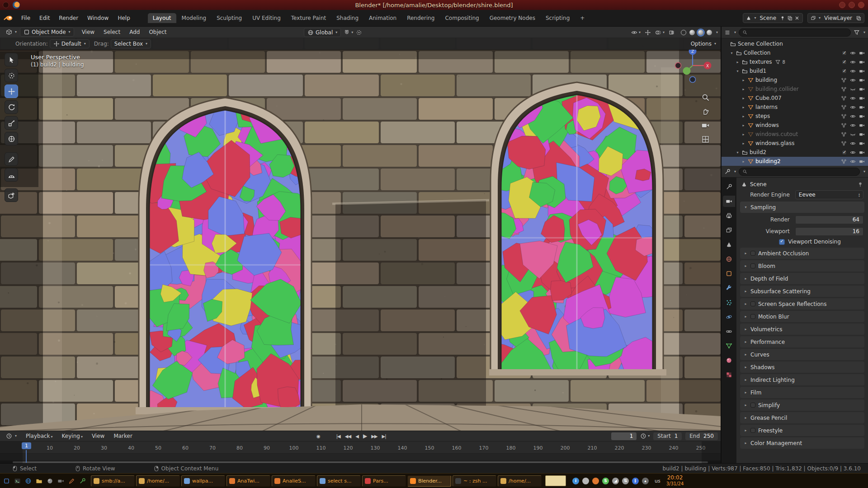 This screenshot has height=488, width=868. I want to click on shading-material-button, so click(701, 33).